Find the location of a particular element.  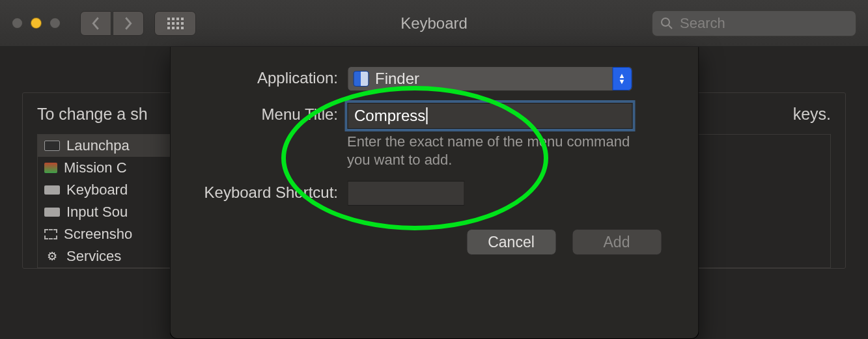

application-row: Application: Finder ▲▼ is located at coordinates (434, 79).